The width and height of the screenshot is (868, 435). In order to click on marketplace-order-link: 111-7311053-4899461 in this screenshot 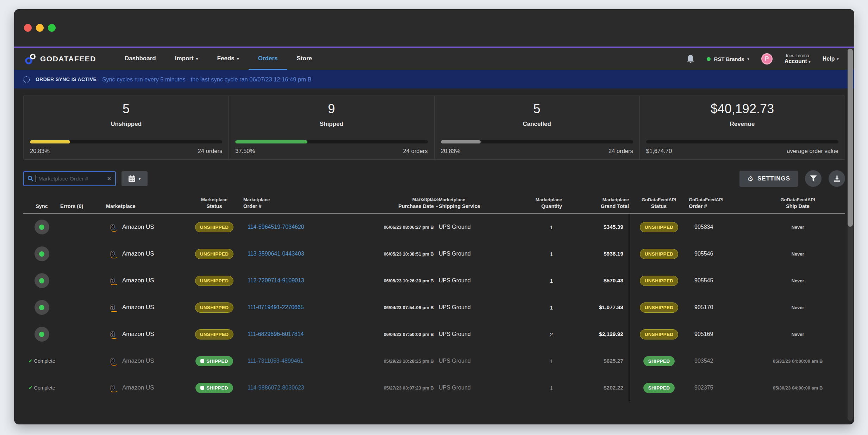, I will do `click(275, 361)`.